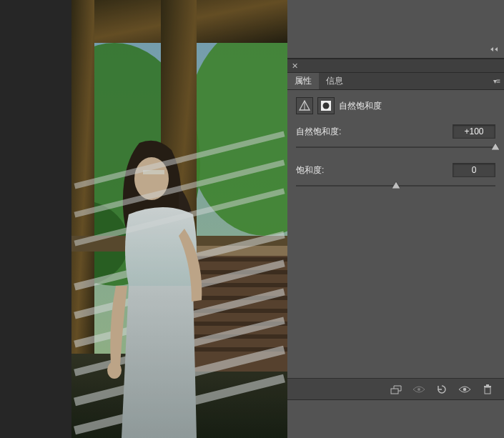 Image resolution: width=504 pixels, height=438 pixels. What do you see at coordinates (495, 146) in the screenshot?
I see `vibrance-slider-thumb` at bounding box center [495, 146].